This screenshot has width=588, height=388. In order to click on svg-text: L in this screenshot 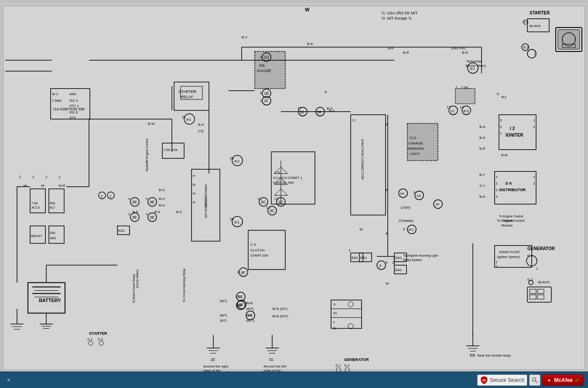, I will do `click(334, 322)`.